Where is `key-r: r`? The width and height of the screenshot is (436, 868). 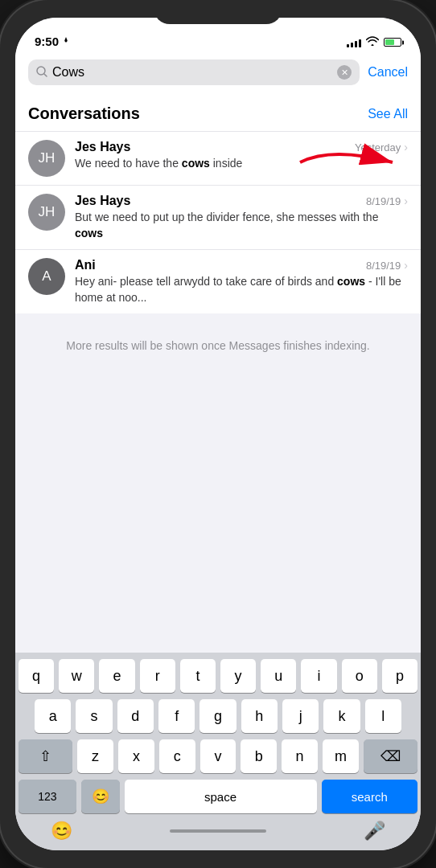
key-r: r is located at coordinates (158, 676).